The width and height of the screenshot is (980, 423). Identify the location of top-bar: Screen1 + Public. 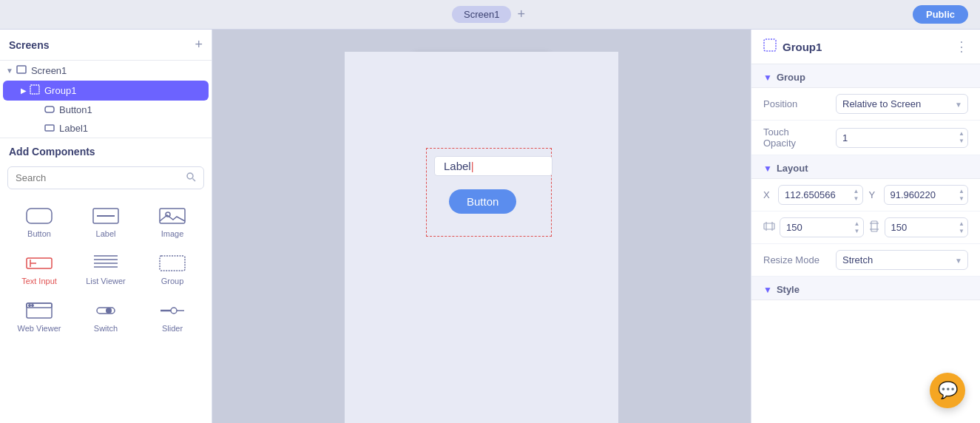
(490, 15).